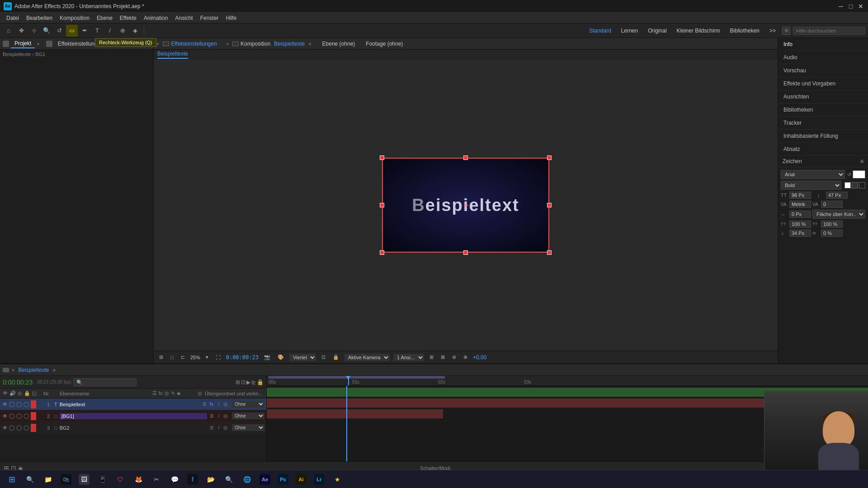  What do you see at coordinates (85, 31) in the screenshot?
I see `tool-pen: ✒` at bounding box center [85, 31].